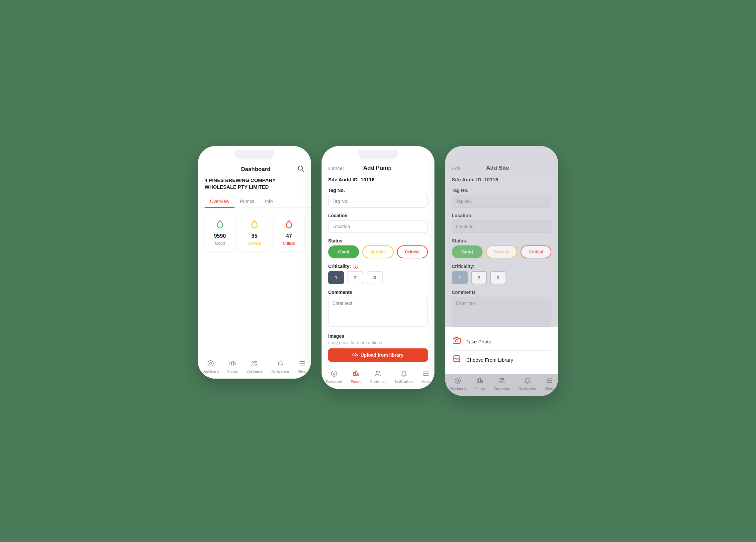  What do you see at coordinates (501, 271) in the screenshot?
I see `phone-add-site: Edit Add Site Site Audit ID: 10116 Tag N…` at bounding box center [501, 271].